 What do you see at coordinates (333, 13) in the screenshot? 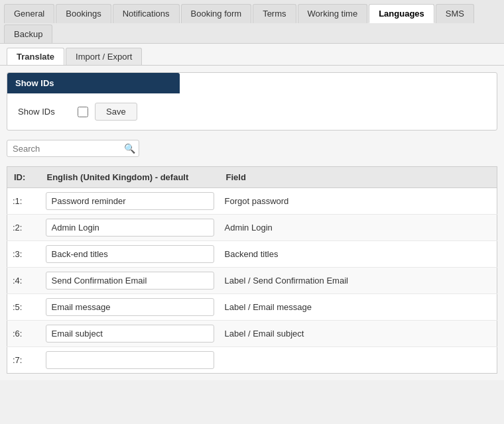
I see `top-nav-tab-working-time: Working time` at bounding box center [333, 13].